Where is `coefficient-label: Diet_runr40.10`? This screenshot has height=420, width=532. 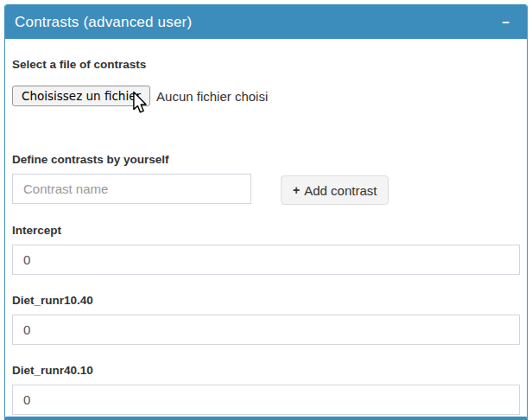 coefficient-label: Diet_runr40.10 is located at coordinates (266, 371).